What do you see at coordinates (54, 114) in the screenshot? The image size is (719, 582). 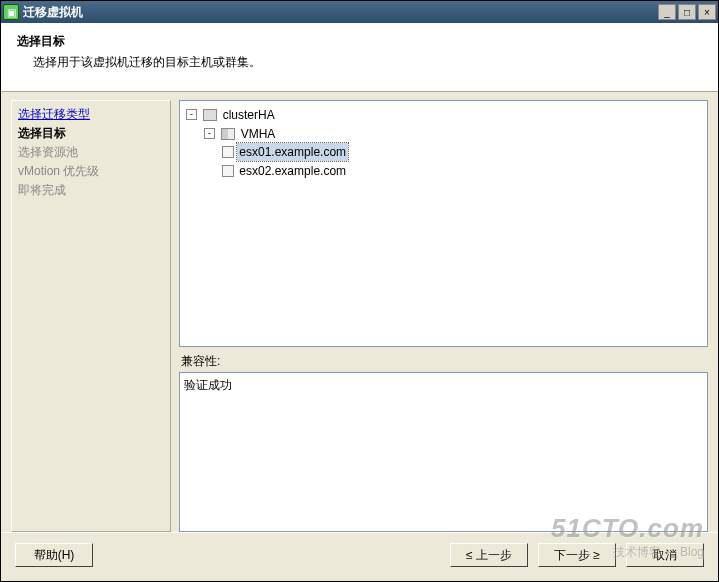 I see `step-migration-type: 选择迁移类型` at bounding box center [54, 114].